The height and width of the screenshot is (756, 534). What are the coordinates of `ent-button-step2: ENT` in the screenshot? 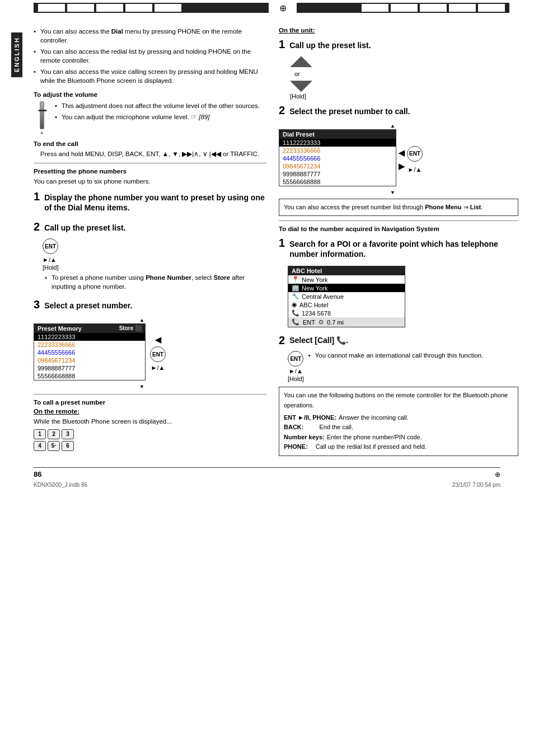 It's located at (50, 246).